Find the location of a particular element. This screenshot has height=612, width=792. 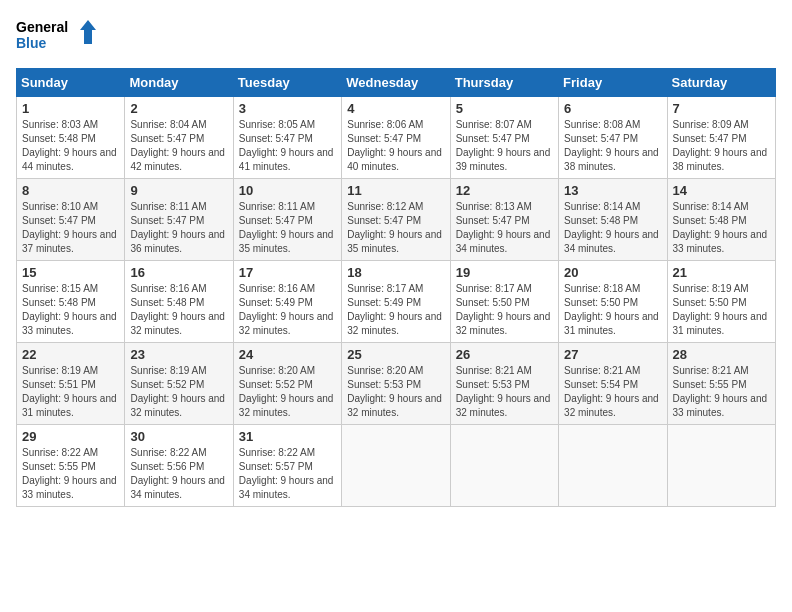

day-info: Sunrise: 8:05 AMSunset: 5:47 PMDaylight:… is located at coordinates (286, 146).